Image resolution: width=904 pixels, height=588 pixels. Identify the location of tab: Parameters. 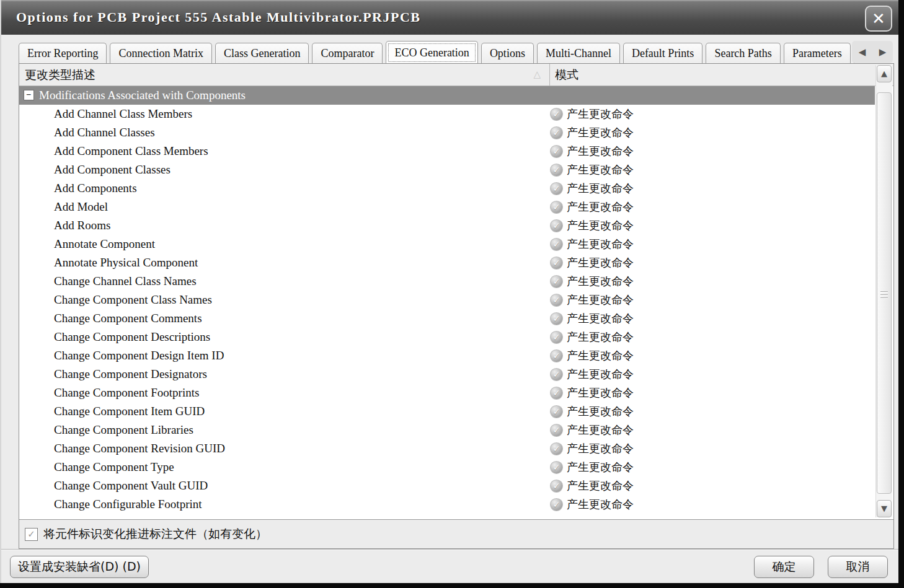
(817, 53).